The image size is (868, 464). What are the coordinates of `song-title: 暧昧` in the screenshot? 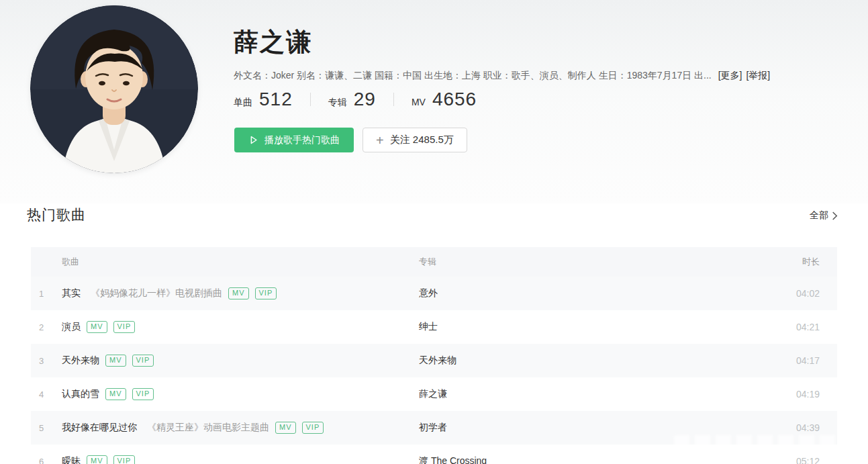 It's located at (71, 459).